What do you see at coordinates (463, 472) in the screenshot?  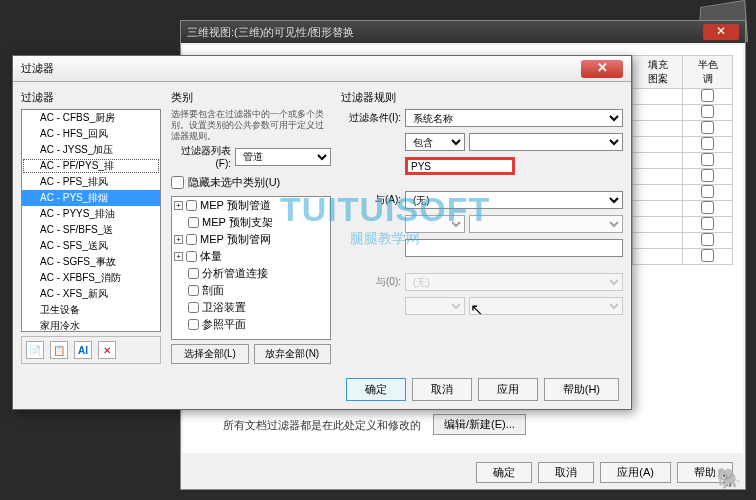 I see `parent-button-bar: 确定 取消 应用(A) 帮助` at bounding box center [463, 472].